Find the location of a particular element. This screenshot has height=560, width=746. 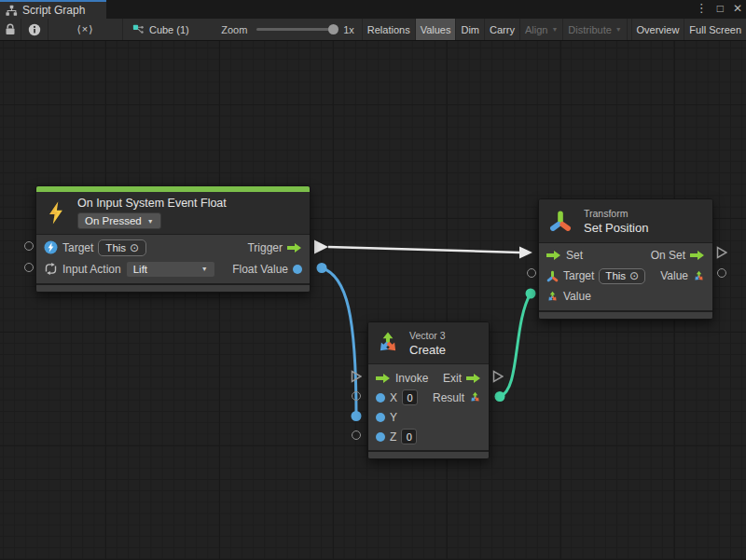

on-set-output-port is located at coordinates (698, 255).